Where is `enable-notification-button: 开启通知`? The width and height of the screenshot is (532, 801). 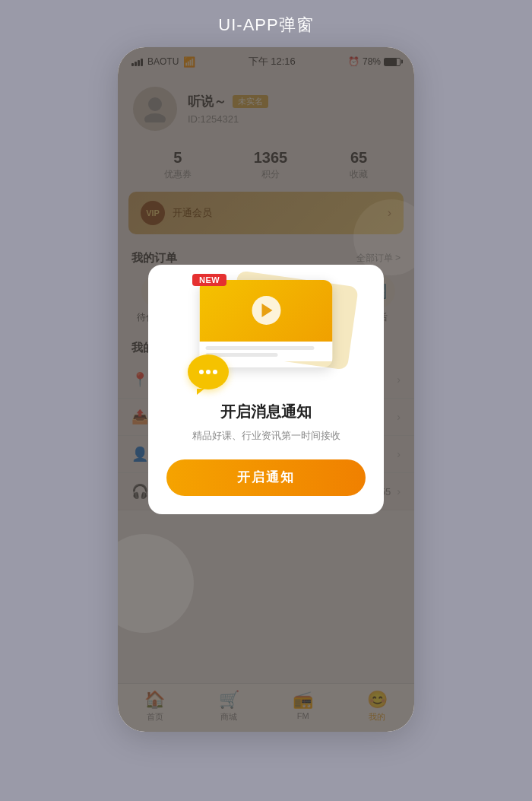
enable-notification-button: 开启通知 is located at coordinates (266, 478).